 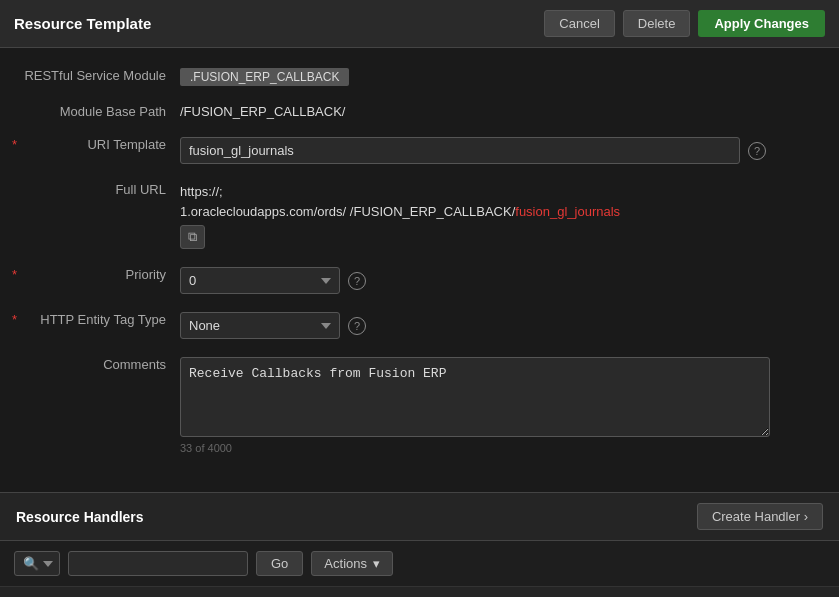 I want to click on priority-label: Priority, so click(x=100, y=272).